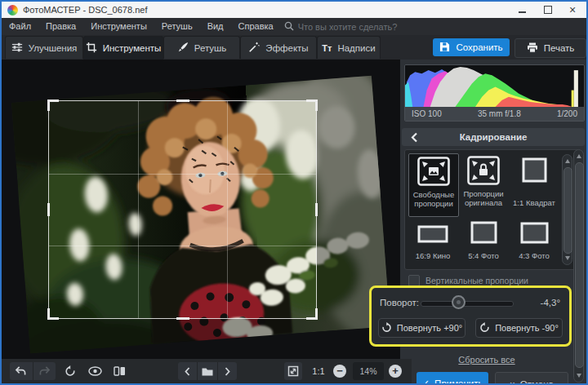 The image size is (588, 385). Describe the element at coordinates (278, 47) in the screenshot. I see `tab-effects: Эффекты` at that location.